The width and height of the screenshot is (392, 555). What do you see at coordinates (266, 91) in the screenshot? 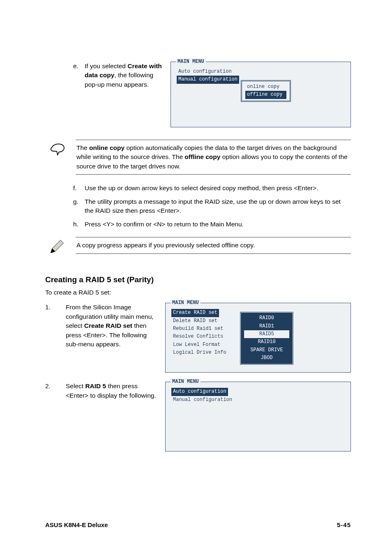
I see `popup-copy-mode: online copy offline copy` at bounding box center [266, 91].